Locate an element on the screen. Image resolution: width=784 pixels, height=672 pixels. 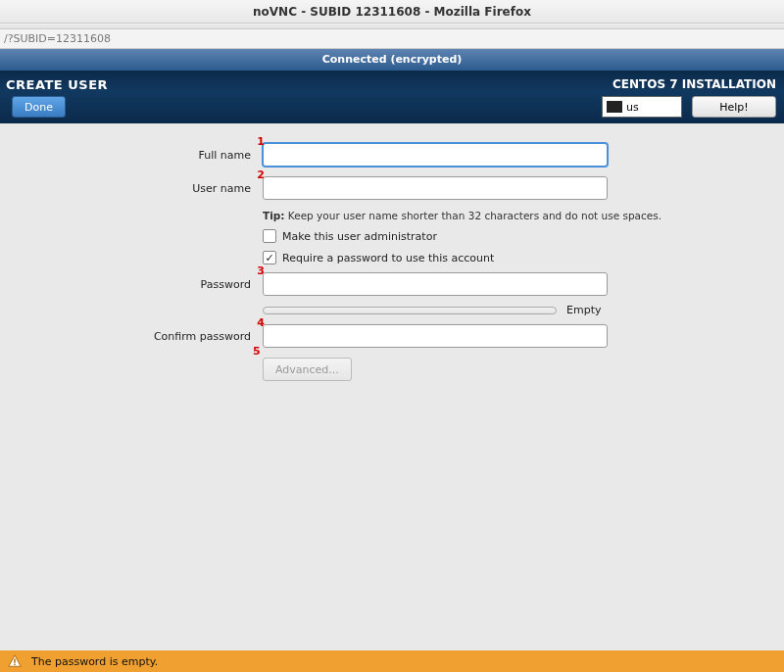
make-admin-label: Make this user administrator is located at coordinates (360, 237).